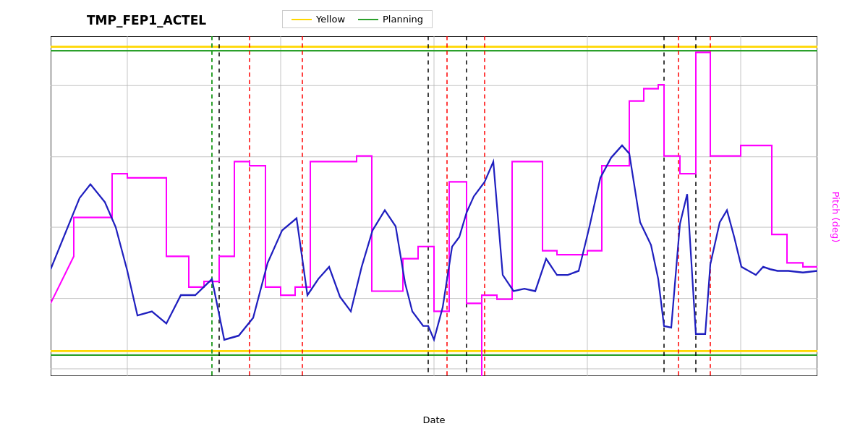 The width and height of the screenshot is (868, 434). I want to click on legend: Yellow Planning, so click(357, 19).